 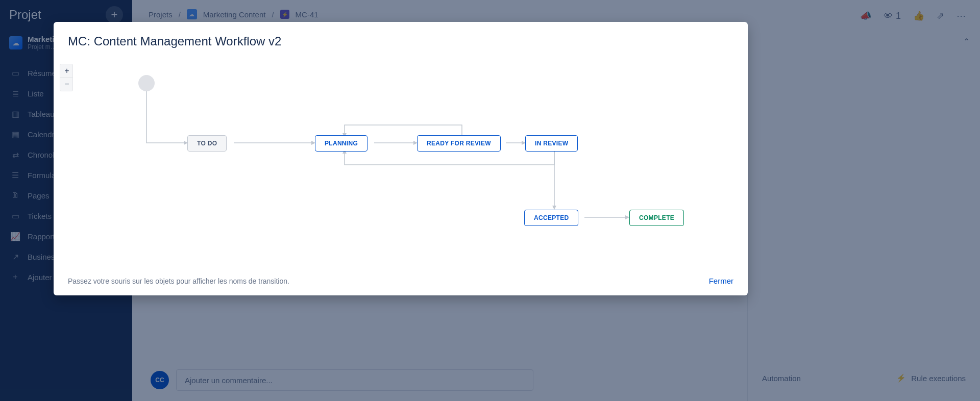 What do you see at coordinates (66, 78) in the screenshot?
I see `zoom-controls: + −` at bounding box center [66, 78].